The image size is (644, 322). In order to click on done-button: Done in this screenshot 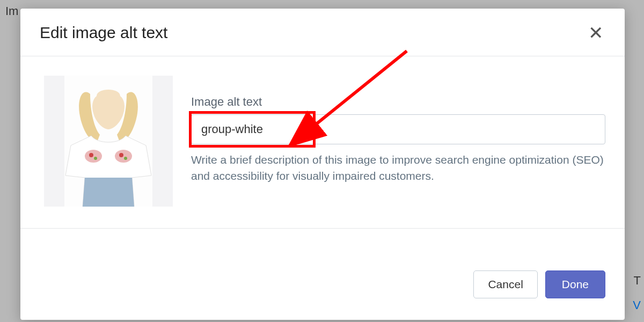, I will do `click(575, 284)`.